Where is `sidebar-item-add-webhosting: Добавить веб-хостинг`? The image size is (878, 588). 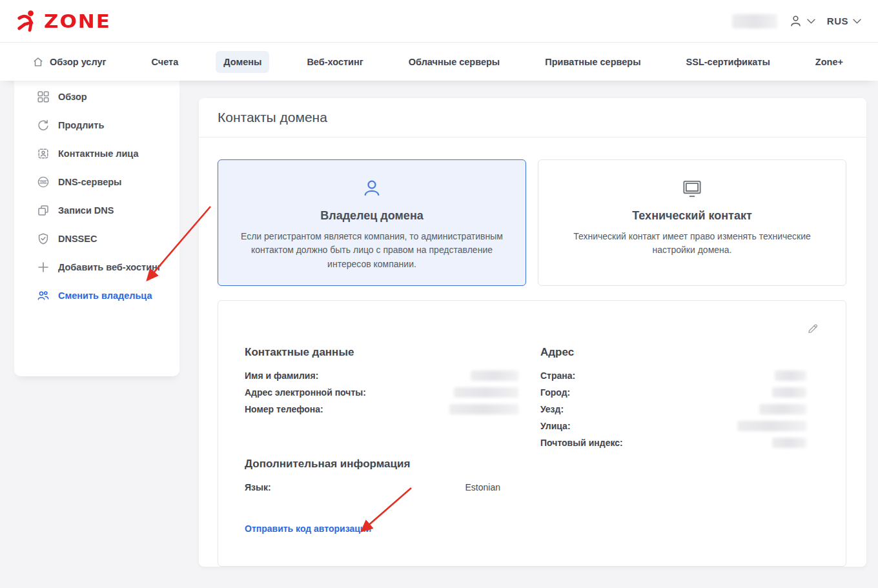 sidebar-item-add-webhosting: Добавить веб-хостинг is located at coordinates (97, 267).